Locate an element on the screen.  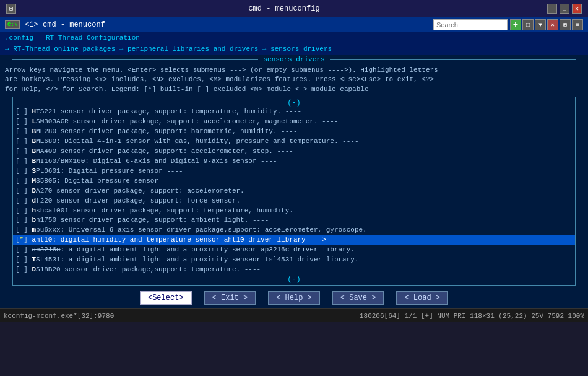
help-text: Arrow keys navigate the menu. <Enter> se… is located at coordinates (294, 80).